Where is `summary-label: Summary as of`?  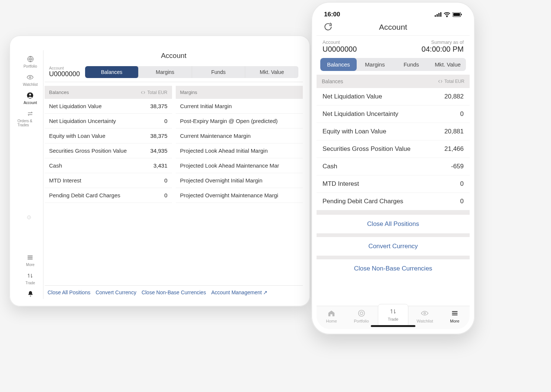
summary-label: Summary as of is located at coordinates (443, 42).